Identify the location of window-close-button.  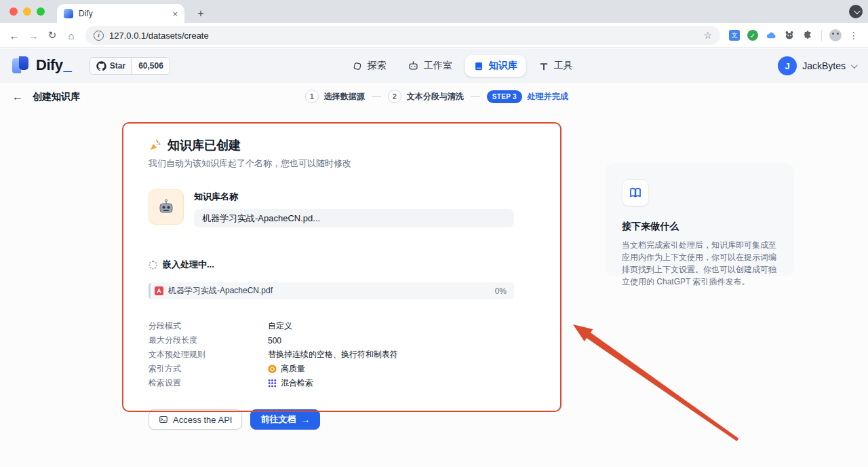
(14, 12).